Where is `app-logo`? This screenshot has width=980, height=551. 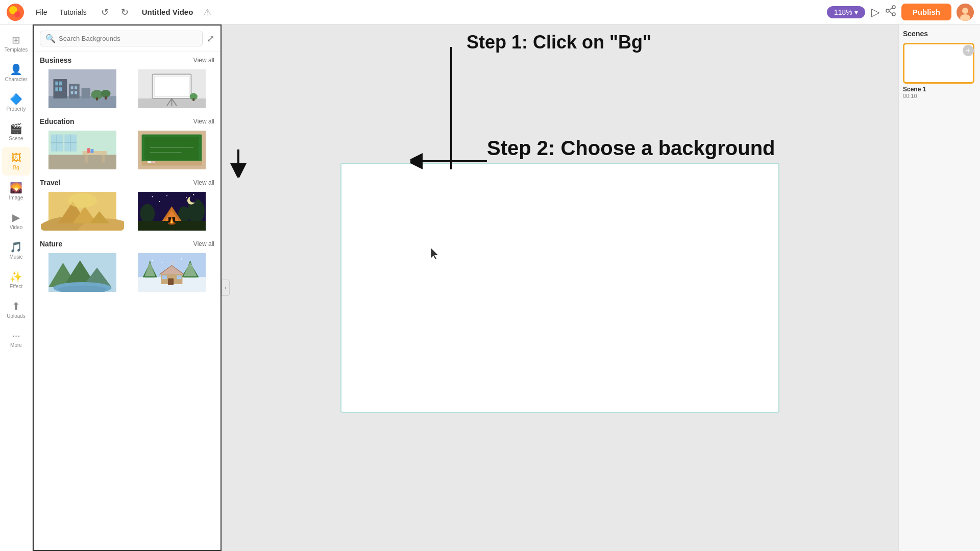
app-logo is located at coordinates (15, 12).